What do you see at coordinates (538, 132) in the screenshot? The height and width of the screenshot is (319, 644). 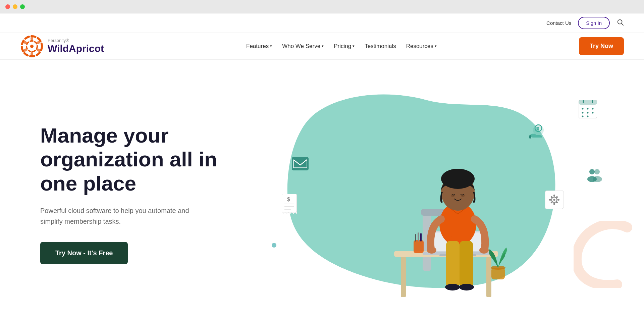 I see `payment-icon: $` at bounding box center [538, 132].